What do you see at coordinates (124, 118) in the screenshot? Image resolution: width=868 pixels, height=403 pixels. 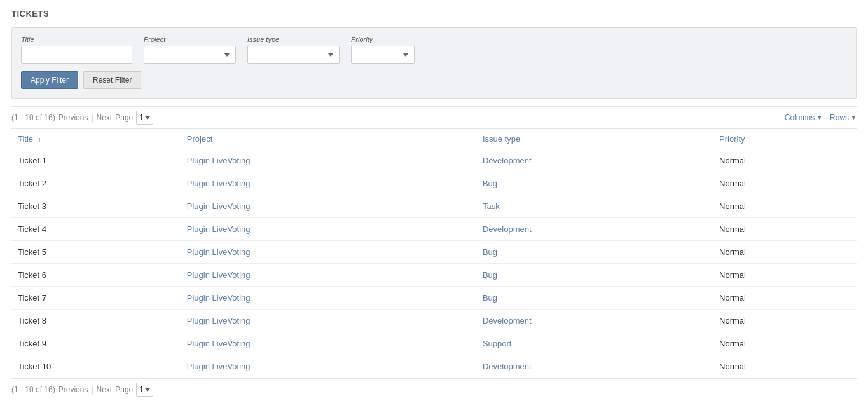 I see `pagination-top-page-label: Page` at bounding box center [124, 118].